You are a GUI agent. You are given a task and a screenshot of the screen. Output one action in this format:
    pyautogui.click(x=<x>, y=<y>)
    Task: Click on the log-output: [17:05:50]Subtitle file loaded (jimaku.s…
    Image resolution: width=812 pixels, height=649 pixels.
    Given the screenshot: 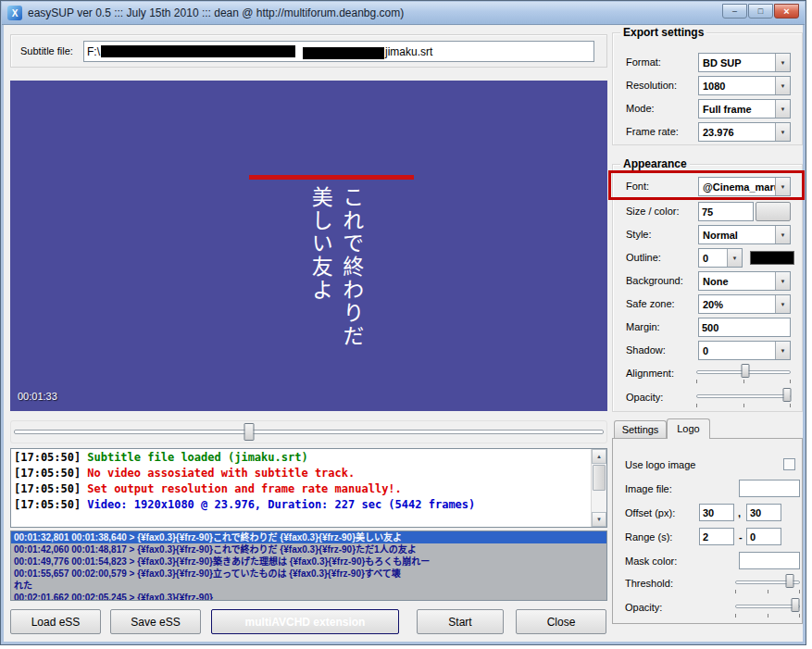 What is the action you would take?
    pyautogui.click(x=309, y=488)
    